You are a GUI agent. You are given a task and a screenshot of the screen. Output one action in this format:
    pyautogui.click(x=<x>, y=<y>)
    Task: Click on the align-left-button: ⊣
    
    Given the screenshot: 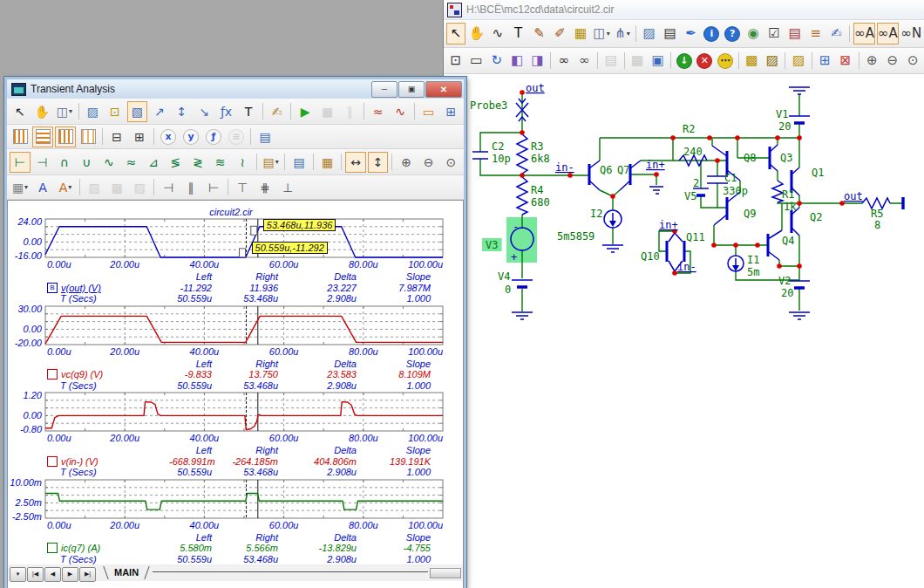 What is the action you would take?
    pyautogui.click(x=168, y=188)
    